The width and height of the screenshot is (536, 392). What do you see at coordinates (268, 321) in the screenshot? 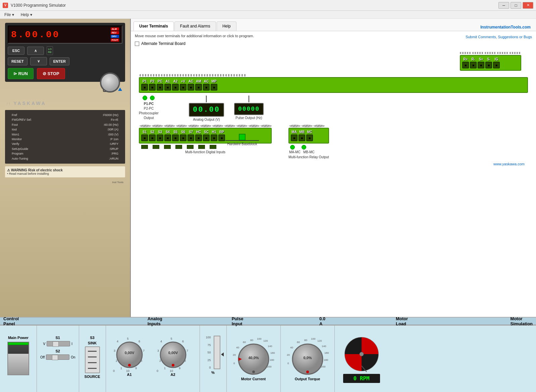
I see `control-panel-titles: Control Panel Analog Inputs Pulse Input …` at bounding box center [268, 321].